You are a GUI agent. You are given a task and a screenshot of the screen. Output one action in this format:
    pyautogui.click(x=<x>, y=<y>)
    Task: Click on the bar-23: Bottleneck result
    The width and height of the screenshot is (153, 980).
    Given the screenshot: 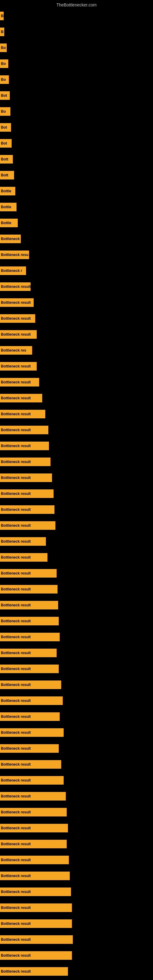 What is the action you would take?
    pyautogui.click(x=20, y=382)
    